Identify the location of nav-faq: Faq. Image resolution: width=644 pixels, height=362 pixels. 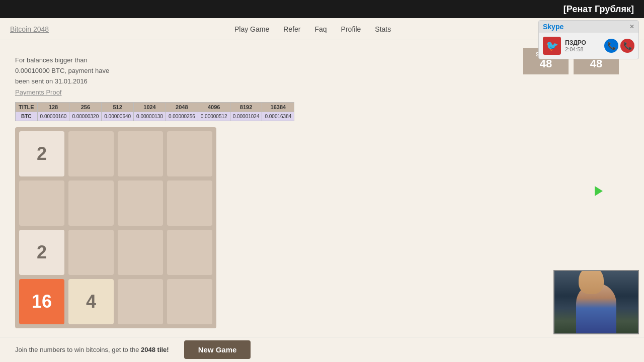
(320, 29).